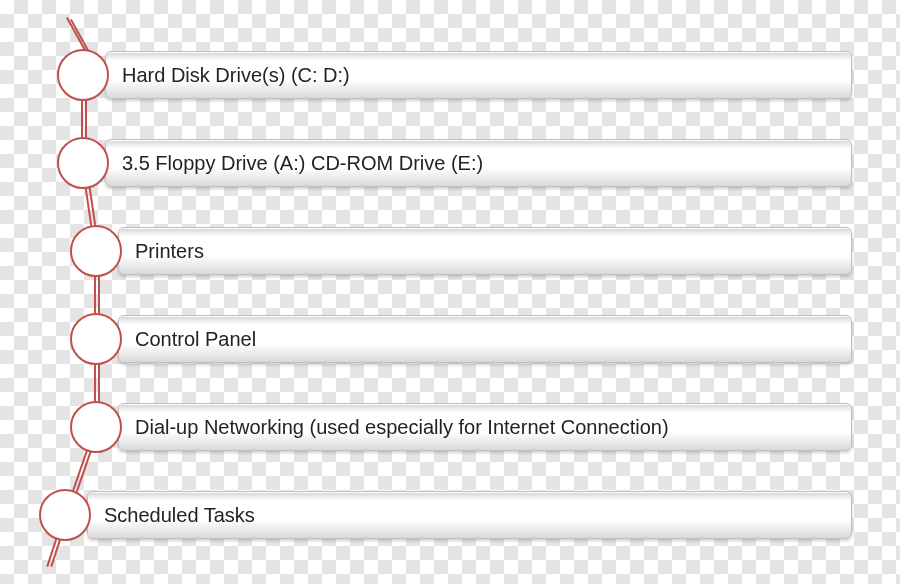 The image size is (900, 584). What do you see at coordinates (402, 428) in the screenshot?
I see `item-label: Dial-up Networking (used especially for …` at bounding box center [402, 428].